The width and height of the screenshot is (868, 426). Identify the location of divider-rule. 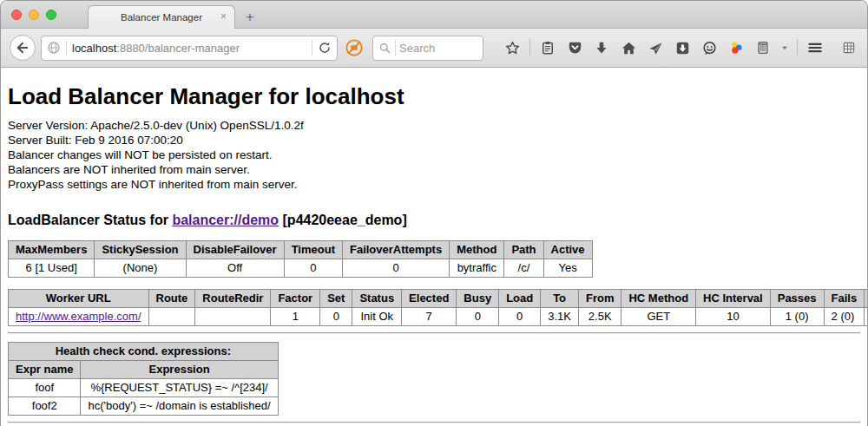
(434, 423).